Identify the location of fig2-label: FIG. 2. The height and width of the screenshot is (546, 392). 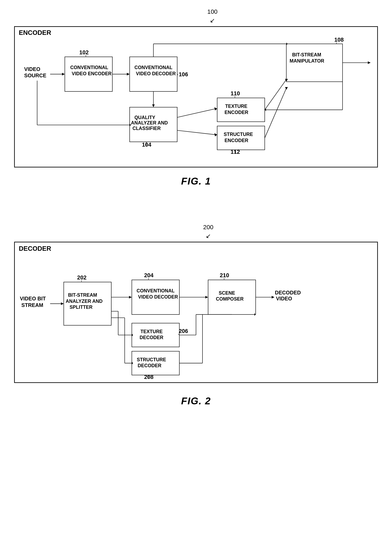
(196, 401).